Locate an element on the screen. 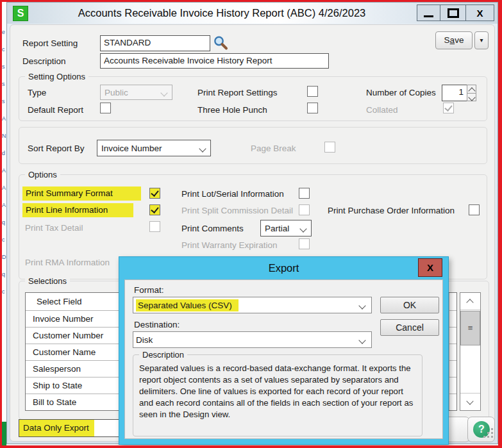 The width and height of the screenshot is (502, 448). print-lot-serial-checkbox is located at coordinates (304, 194).